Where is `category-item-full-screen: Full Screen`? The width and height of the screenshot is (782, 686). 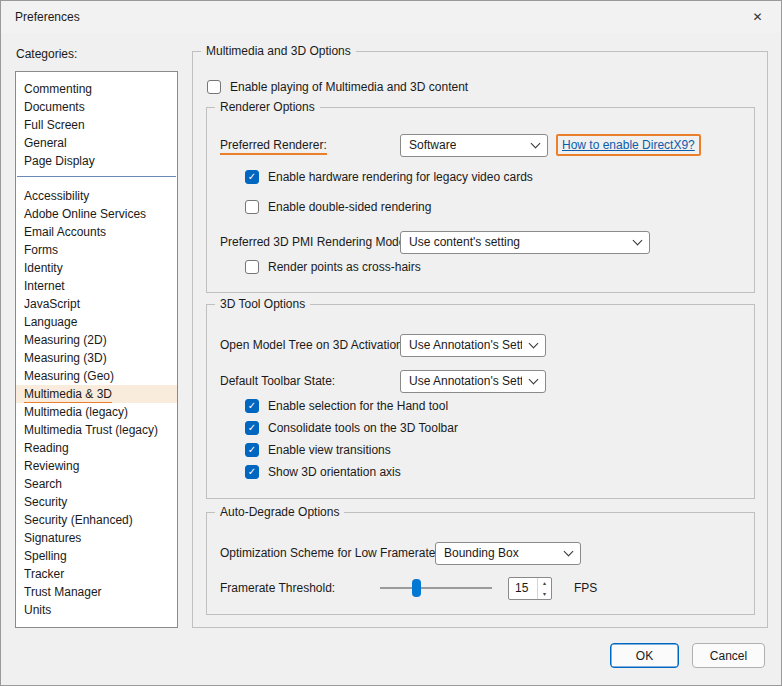
category-item-full-screen: Full Screen is located at coordinates (96, 125).